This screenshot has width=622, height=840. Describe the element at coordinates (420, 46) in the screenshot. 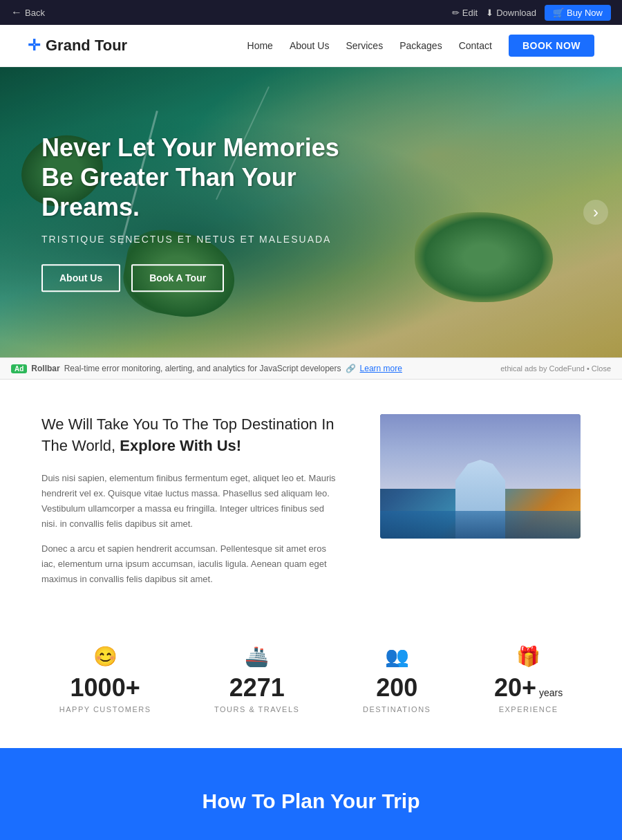

I see `nav-packages: Packages` at that location.